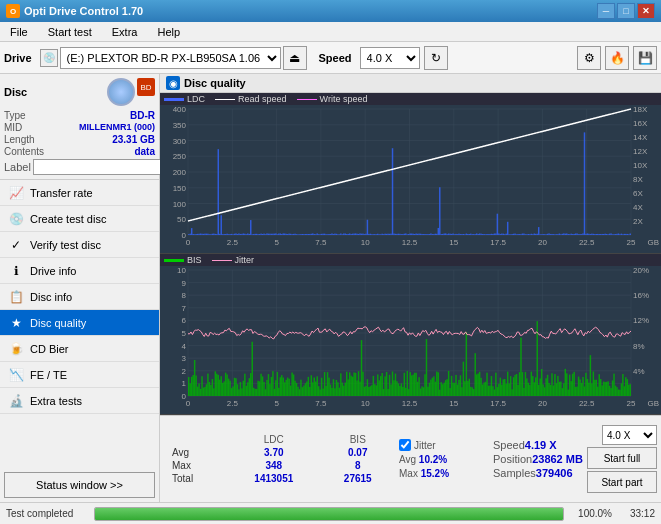 The image size is (661, 524). Describe the element at coordinates (215, 83) in the screenshot. I see `chart-title: Disc quality` at that location.